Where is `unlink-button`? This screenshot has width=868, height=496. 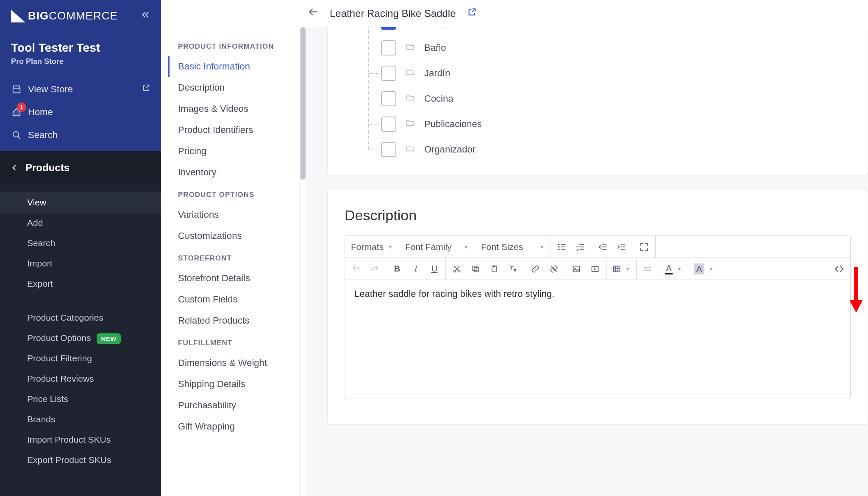 unlink-button is located at coordinates (554, 269).